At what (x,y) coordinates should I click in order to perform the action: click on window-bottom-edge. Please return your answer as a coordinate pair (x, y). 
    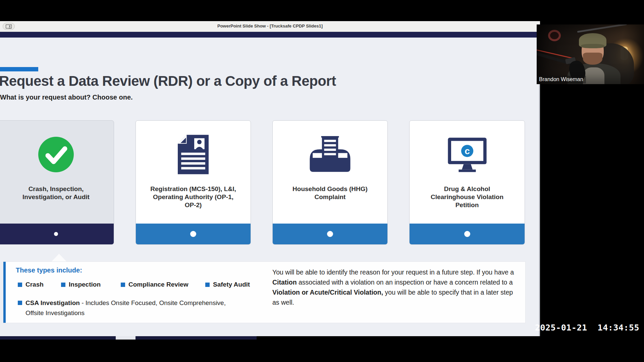
    Looking at the image, I should click on (128, 338).